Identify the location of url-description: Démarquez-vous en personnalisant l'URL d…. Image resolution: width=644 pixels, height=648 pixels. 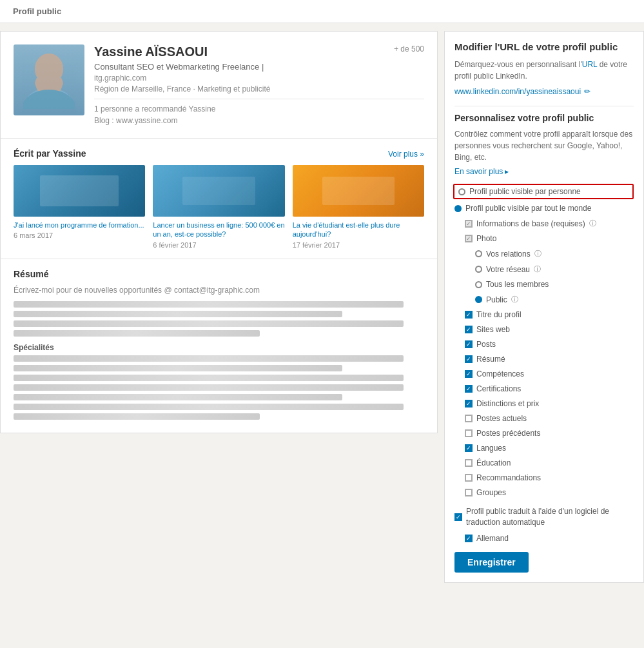
(544, 70).